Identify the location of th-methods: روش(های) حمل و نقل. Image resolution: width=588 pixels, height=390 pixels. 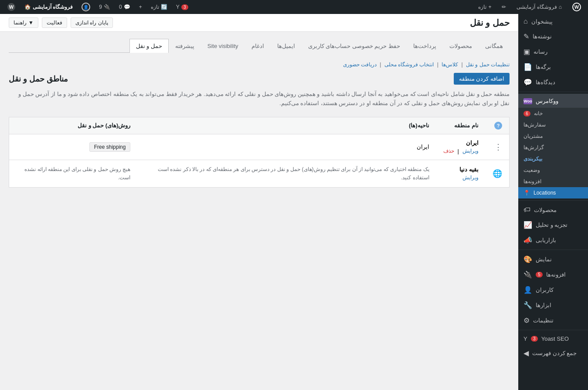
(73, 126).